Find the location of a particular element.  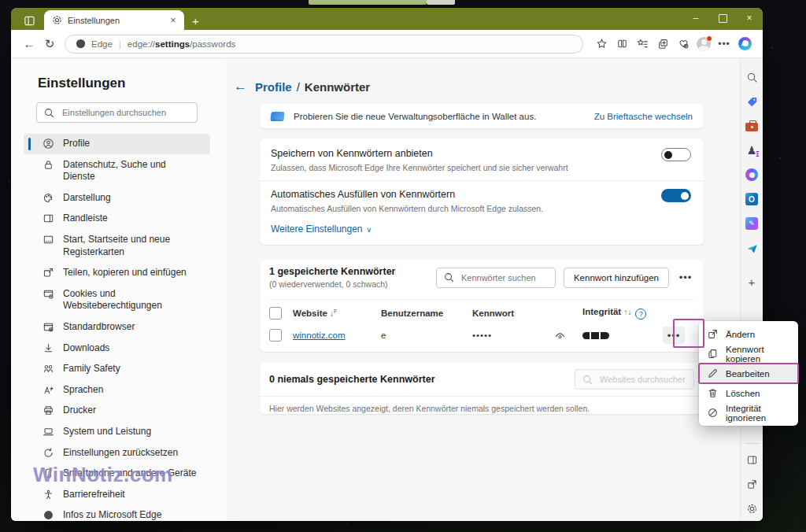

password-row: winnotiz.com e ••••• ••• is located at coordinates (482, 335).